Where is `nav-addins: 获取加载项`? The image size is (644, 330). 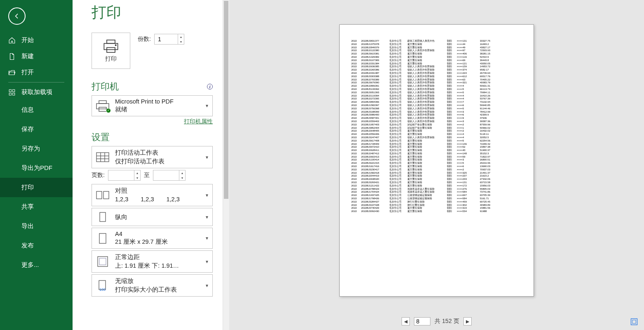
nav-addins: 获取加载项 is located at coordinates (36, 92).